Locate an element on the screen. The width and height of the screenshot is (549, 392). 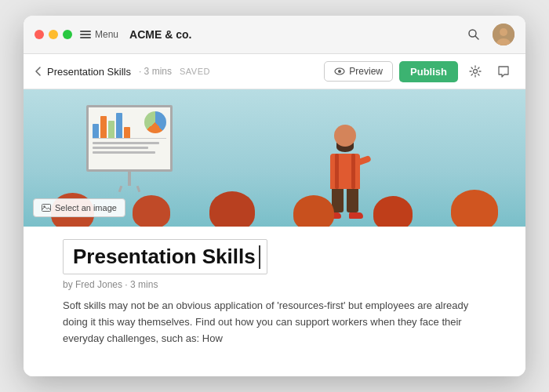
whiteboard-graphic is located at coordinates (129, 144).